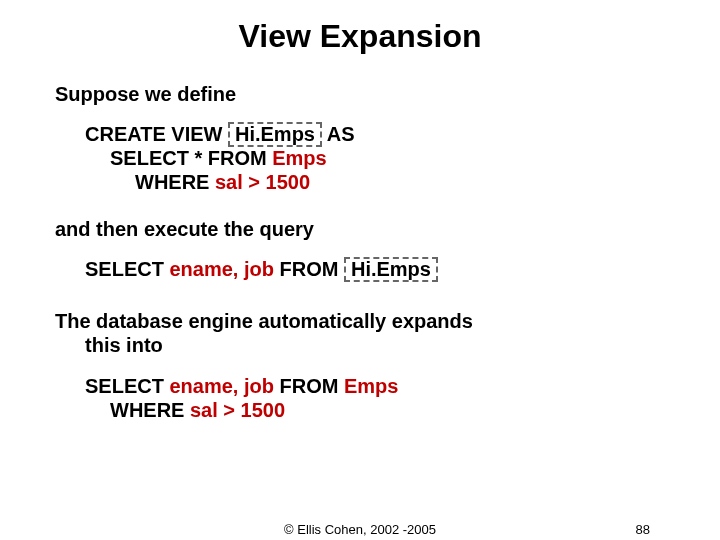  What do you see at coordinates (391, 270) in the screenshot?
I see `view-ref-box: Hi.Emps` at bounding box center [391, 270].